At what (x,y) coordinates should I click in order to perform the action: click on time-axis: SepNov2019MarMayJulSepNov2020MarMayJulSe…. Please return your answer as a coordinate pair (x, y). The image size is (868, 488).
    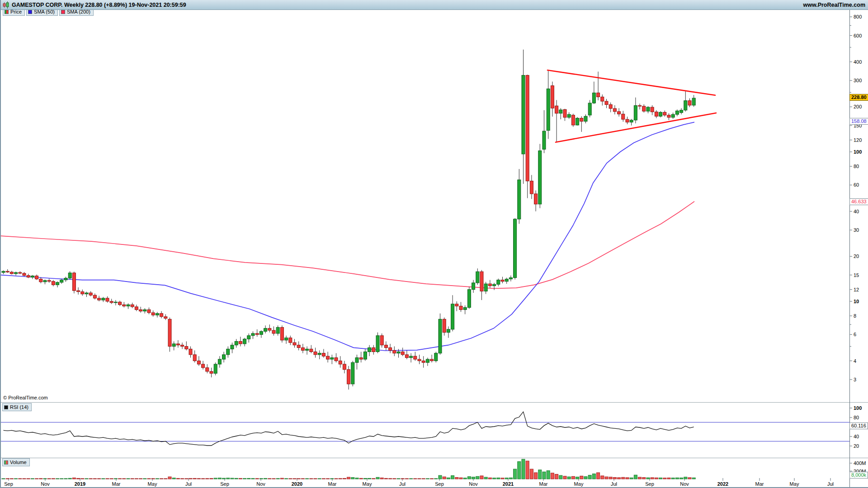
    Looking at the image, I should click on (419, 483).